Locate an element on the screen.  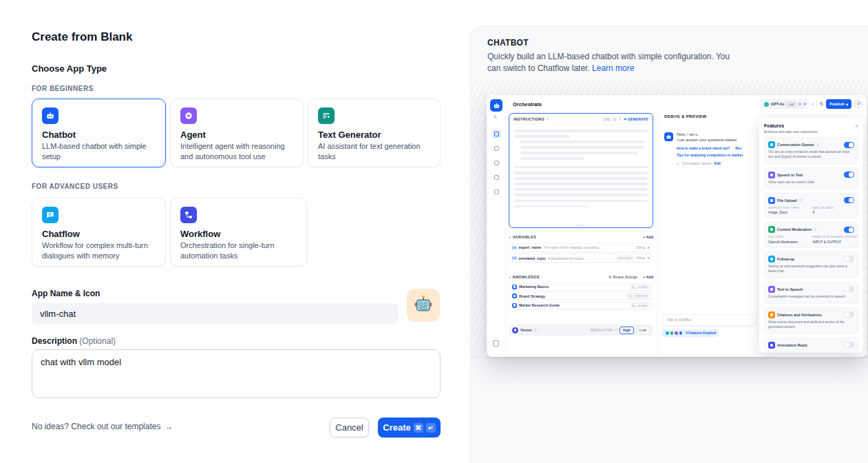
app-type-name: Chatbot is located at coordinates (99, 135).